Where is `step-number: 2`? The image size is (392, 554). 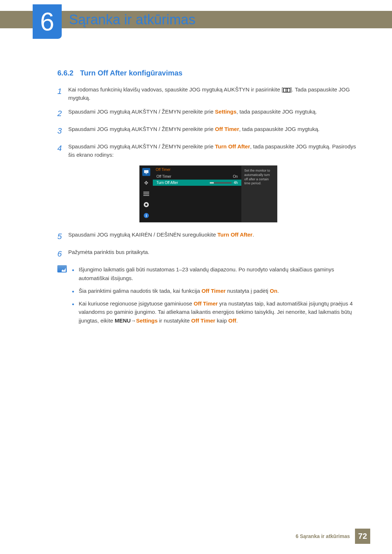
step-number: 2 is located at coordinates (63, 114).